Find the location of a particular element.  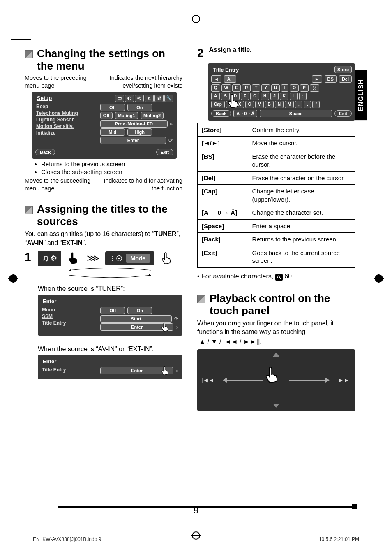

touch-panel-demo: |◄◄ ►►| is located at coordinates (276, 380).